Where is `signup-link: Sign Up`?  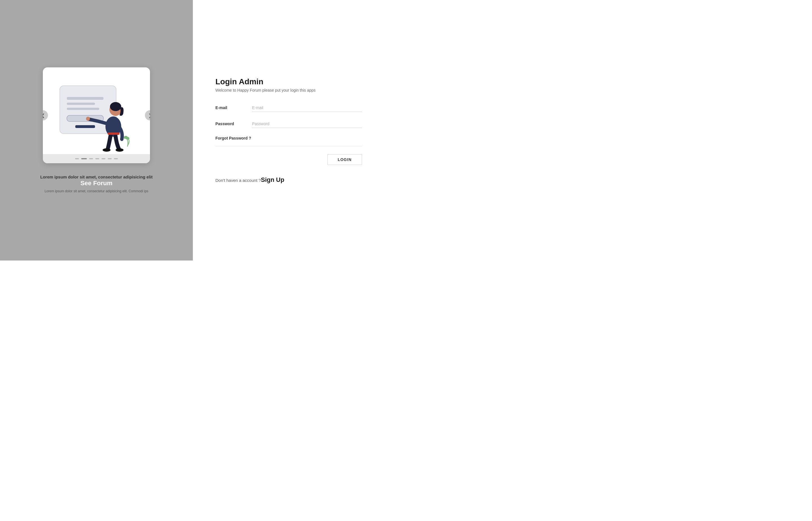
signup-link: Sign Up is located at coordinates (273, 180).